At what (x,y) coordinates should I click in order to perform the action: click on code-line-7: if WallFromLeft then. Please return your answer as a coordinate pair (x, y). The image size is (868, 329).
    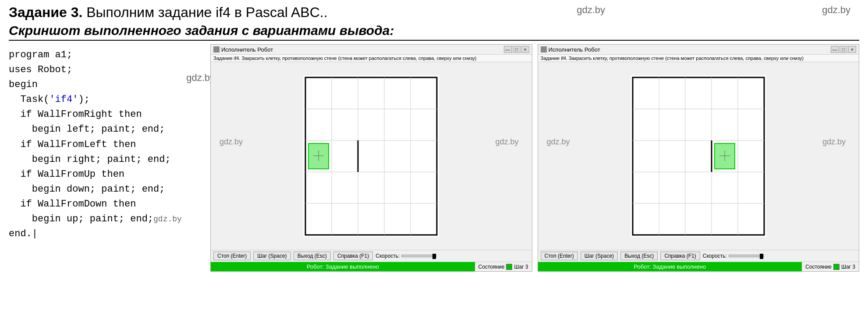
    Looking at the image, I should click on (110, 145).